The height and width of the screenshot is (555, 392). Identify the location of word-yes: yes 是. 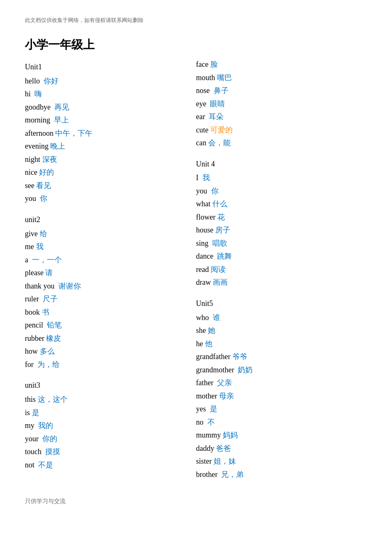
(282, 409).